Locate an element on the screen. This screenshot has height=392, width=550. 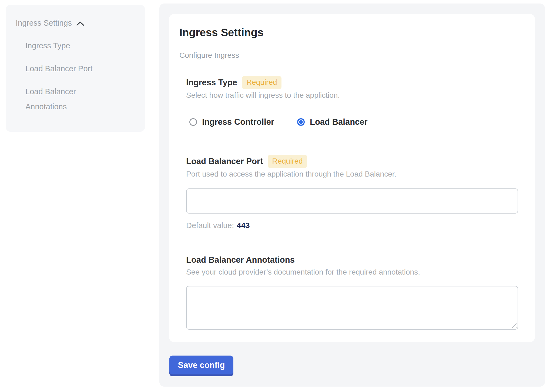
sidebar-group-label: Ingress Settings is located at coordinates (44, 23).